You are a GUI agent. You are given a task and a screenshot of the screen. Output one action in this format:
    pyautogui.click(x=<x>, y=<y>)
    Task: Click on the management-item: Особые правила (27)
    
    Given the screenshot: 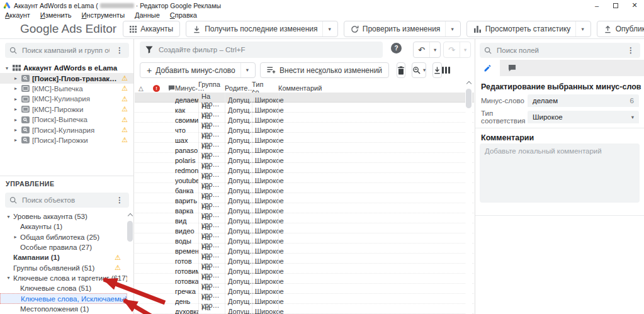 What is the action you would take?
    pyautogui.click(x=64, y=247)
    